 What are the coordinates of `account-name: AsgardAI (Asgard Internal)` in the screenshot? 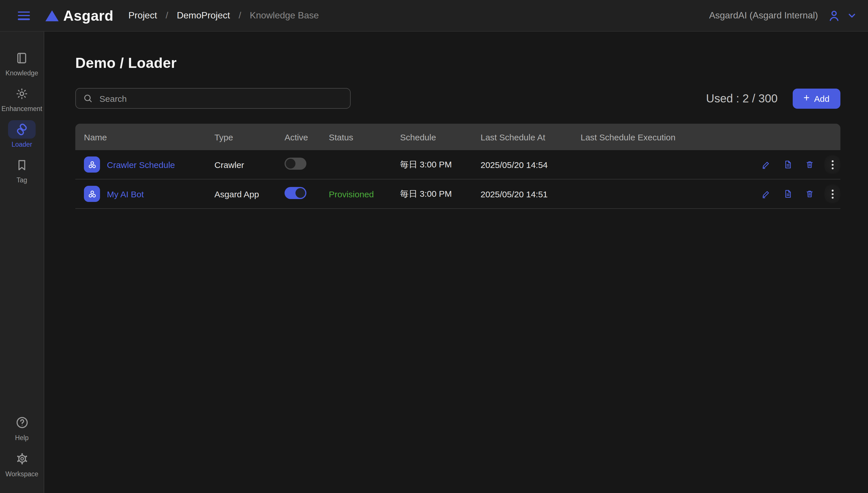 It's located at (763, 16).